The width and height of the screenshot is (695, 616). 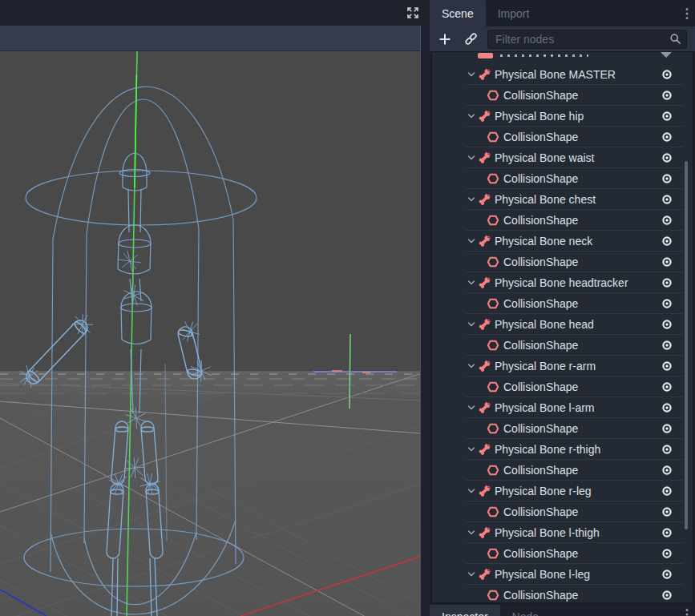 What do you see at coordinates (577, 491) in the screenshot?
I see `node-label: Physical Bone r-leg` at bounding box center [577, 491].